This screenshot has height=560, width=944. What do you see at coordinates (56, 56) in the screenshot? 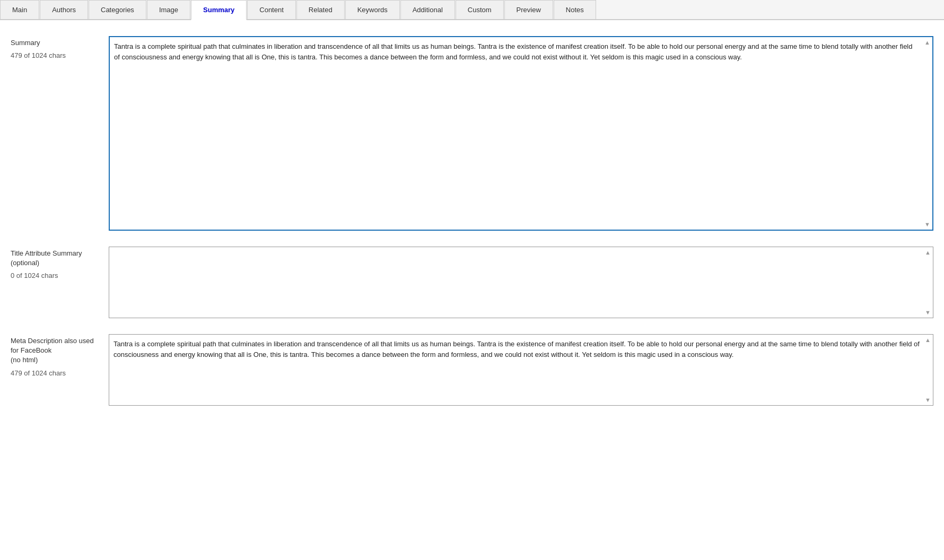
I see `summary-char-count: 479 of 1024 chars` at bounding box center [56, 56].